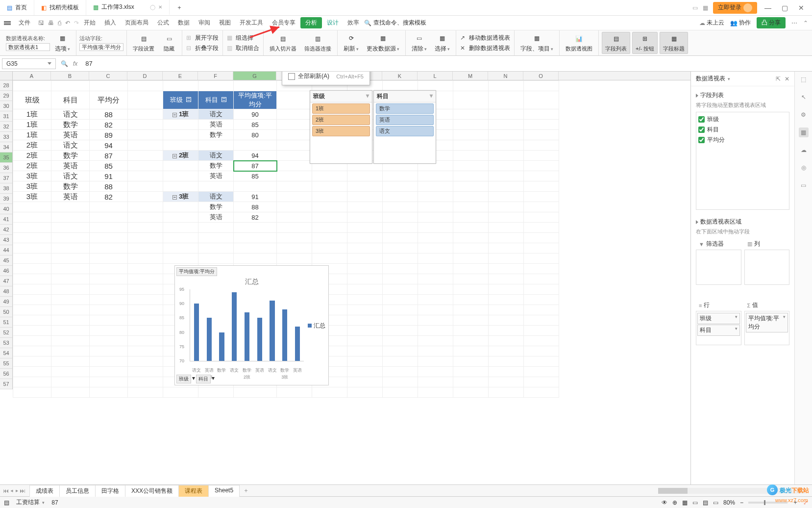 The width and height of the screenshot is (812, 508). I want to click on row-header: 45, so click(6, 261).